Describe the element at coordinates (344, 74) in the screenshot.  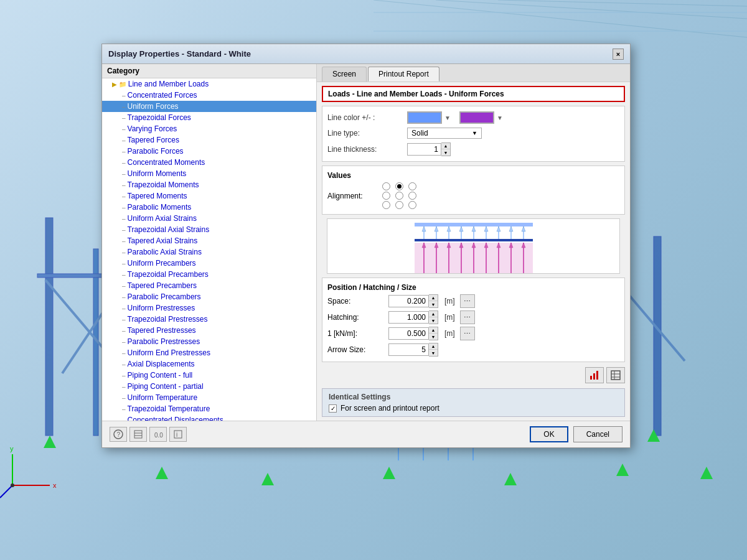
I see `tab-screen: Screen` at that location.